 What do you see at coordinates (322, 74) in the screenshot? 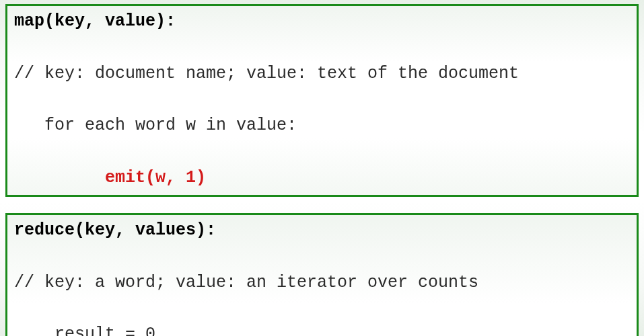
I see `map-comment: // key: document name; value: text of th…` at bounding box center [322, 74].